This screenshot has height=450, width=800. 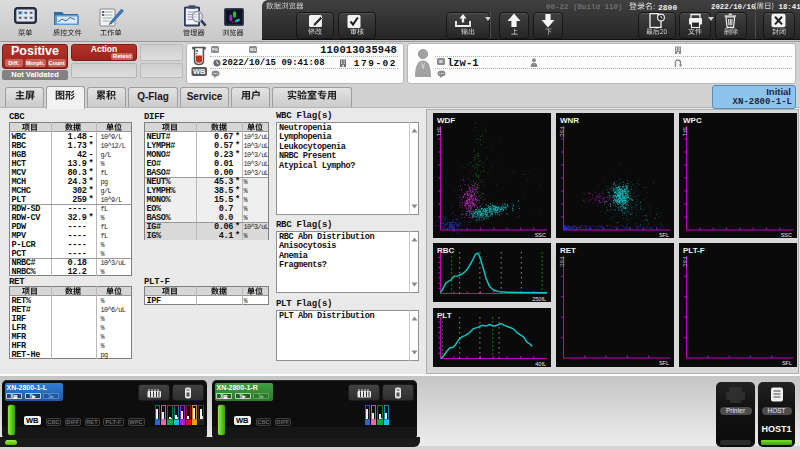 What do you see at coordinates (540, 363) in the screenshot?
I see `svg-text: 40fL` at bounding box center [540, 363].